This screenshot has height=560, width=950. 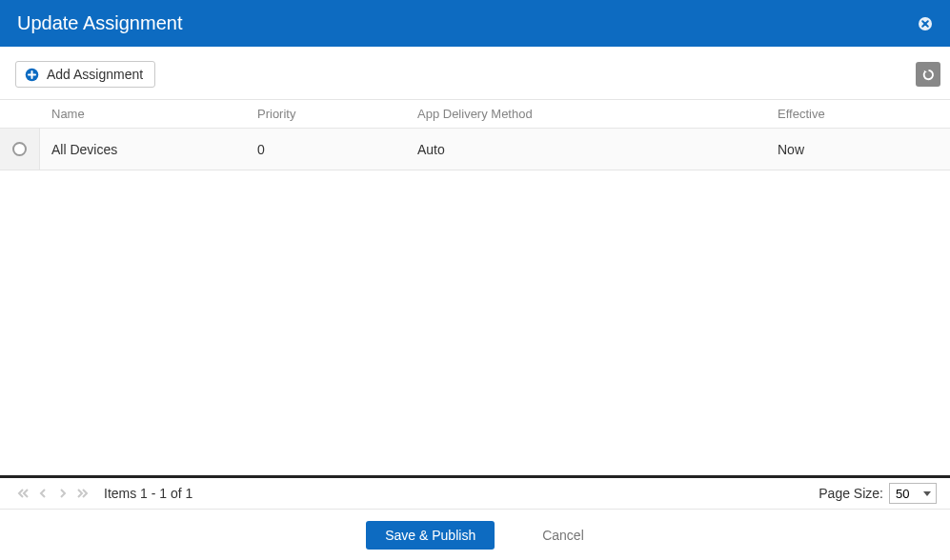 What do you see at coordinates (431, 535) in the screenshot?
I see `save-publish-button: Save & Publish` at bounding box center [431, 535].